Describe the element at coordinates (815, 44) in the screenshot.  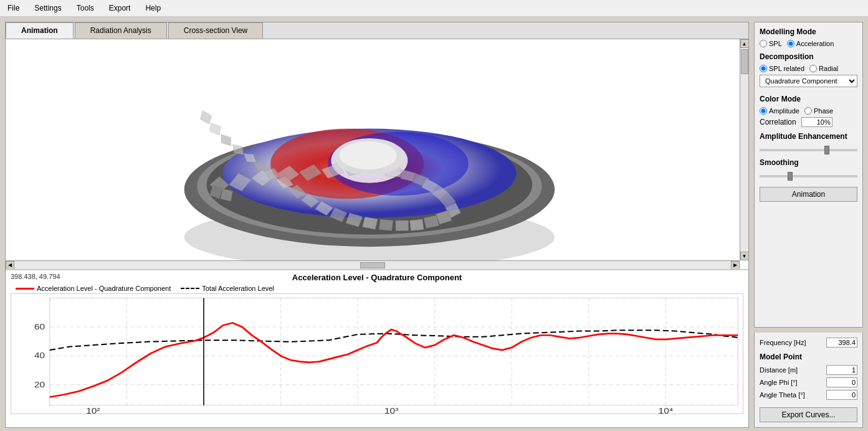
I see `radio-acceleration-label: Acceleration` at that location.